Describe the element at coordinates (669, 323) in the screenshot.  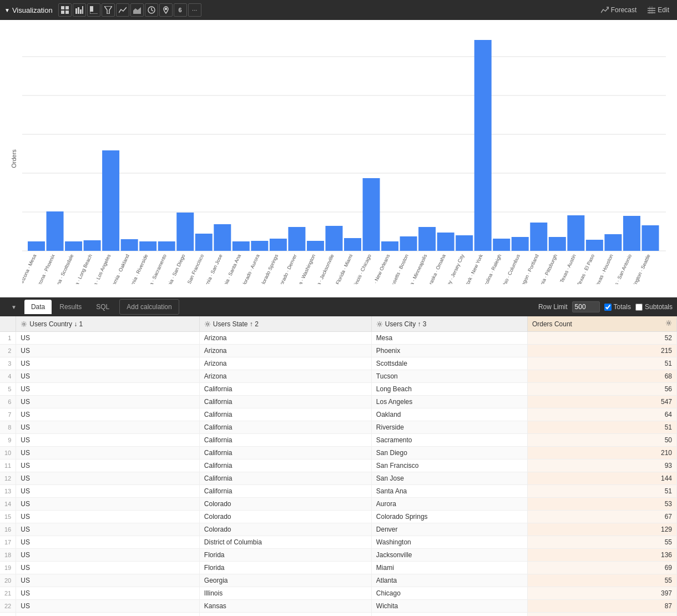
I see `gear-icon-orders` at that location.